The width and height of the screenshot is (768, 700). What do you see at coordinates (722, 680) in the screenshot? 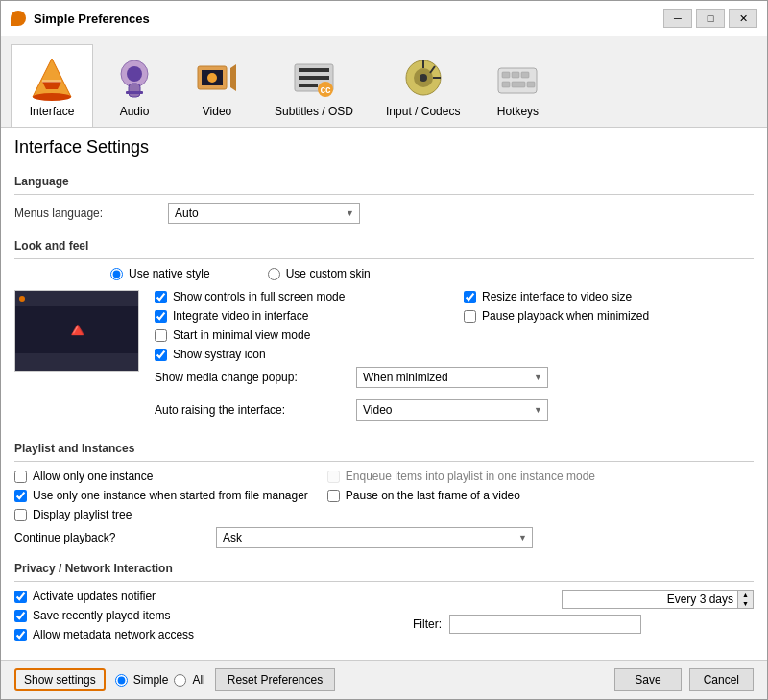
I see `cancel-button: Cancel` at bounding box center [722, 680].